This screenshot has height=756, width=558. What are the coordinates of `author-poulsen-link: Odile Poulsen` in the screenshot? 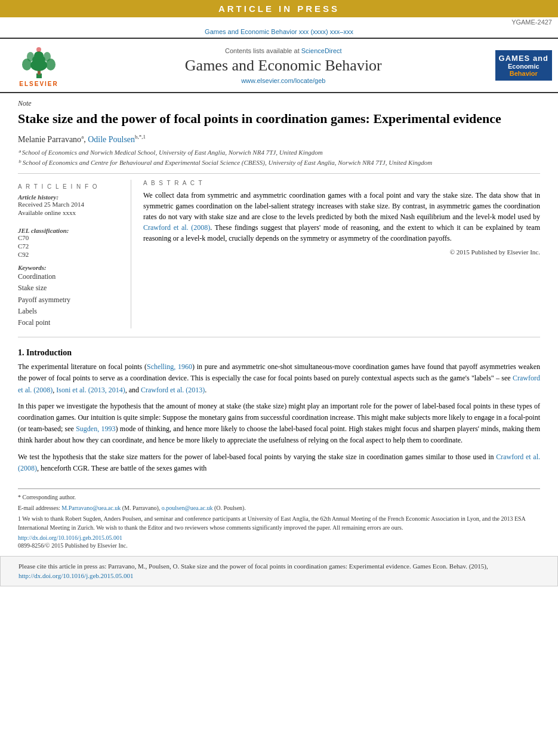 It's located at (111, 139).